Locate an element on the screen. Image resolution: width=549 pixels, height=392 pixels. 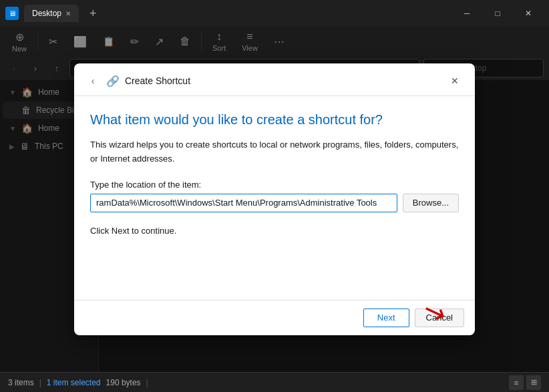
maximize-button: □ is located at coordinates (498, 13).